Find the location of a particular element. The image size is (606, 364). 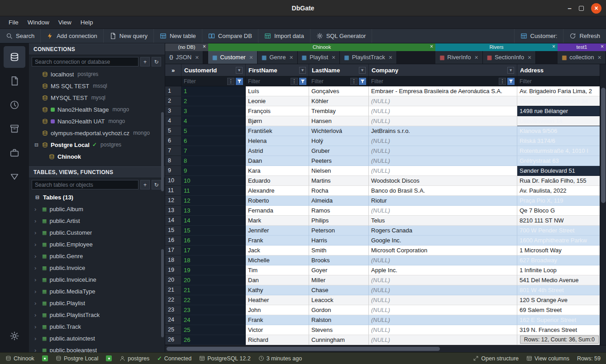

cell-lastname: Gonçalves is located at coordinates (339, 91).